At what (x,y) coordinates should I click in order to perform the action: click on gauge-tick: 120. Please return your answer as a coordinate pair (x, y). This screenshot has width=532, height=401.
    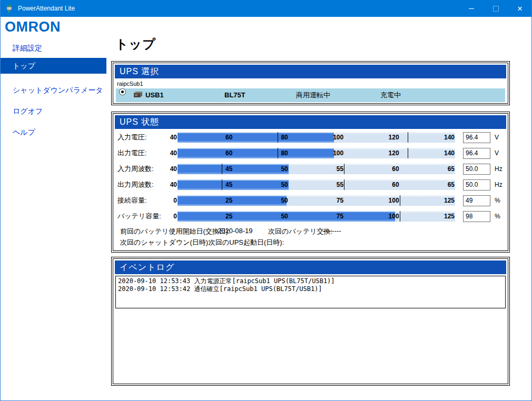
    Looking at the image, I should click on (394, 137).